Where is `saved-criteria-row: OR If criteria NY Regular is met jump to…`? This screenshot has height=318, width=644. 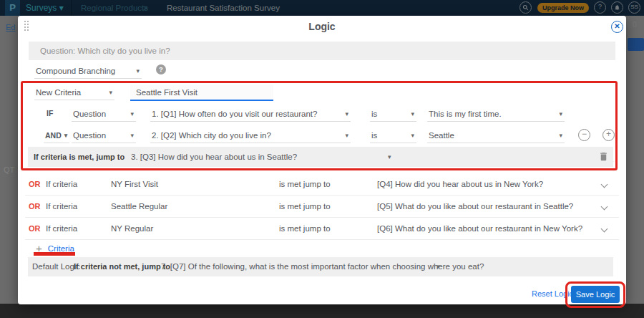
saved-criteria-row: OR If criteria NY Regular is met jump to… is located at coordinates (322, 229).